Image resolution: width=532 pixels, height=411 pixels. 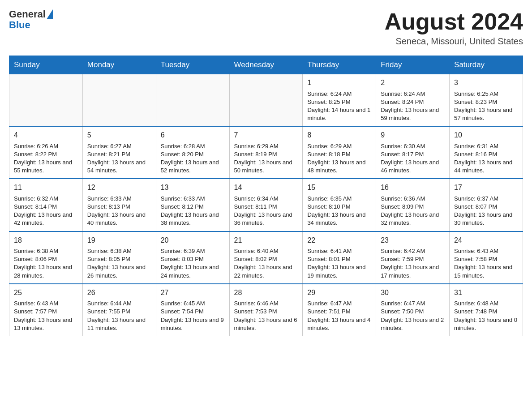 What do you see at coordinates (339, 293) in the screenshot?
I see `day-number: 29` at bounding box center [339, 293].